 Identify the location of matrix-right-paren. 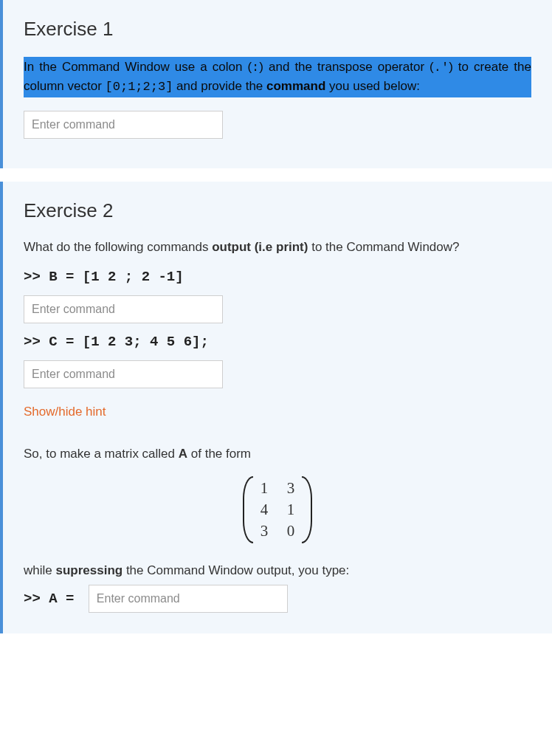
(307, 509).